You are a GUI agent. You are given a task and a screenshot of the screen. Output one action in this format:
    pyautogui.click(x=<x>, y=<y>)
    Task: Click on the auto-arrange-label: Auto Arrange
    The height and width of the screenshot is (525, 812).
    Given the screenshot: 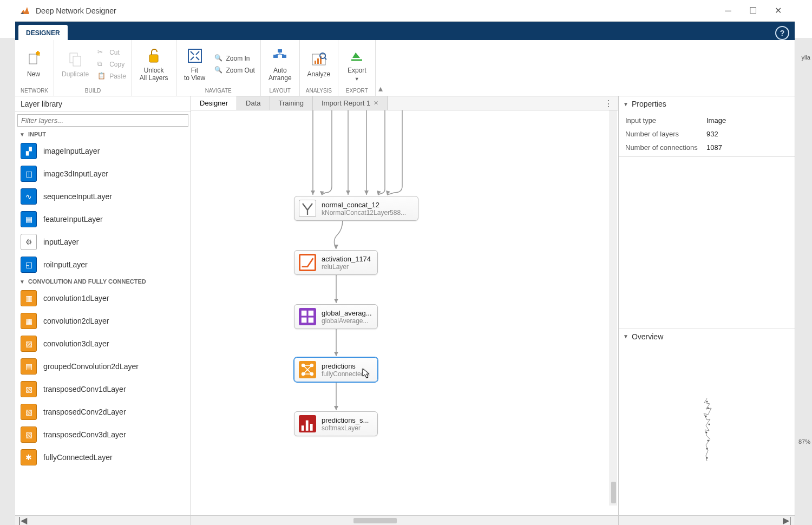 What is the action you would take?
    pyautogui.click(x=280, y=74)
    